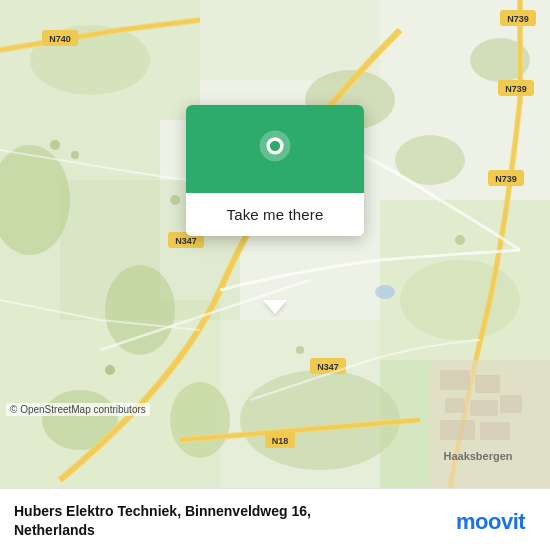 This screenshot has width=550, height=550. I want to click on location-country-text: Netherlands, so click(54, 530).